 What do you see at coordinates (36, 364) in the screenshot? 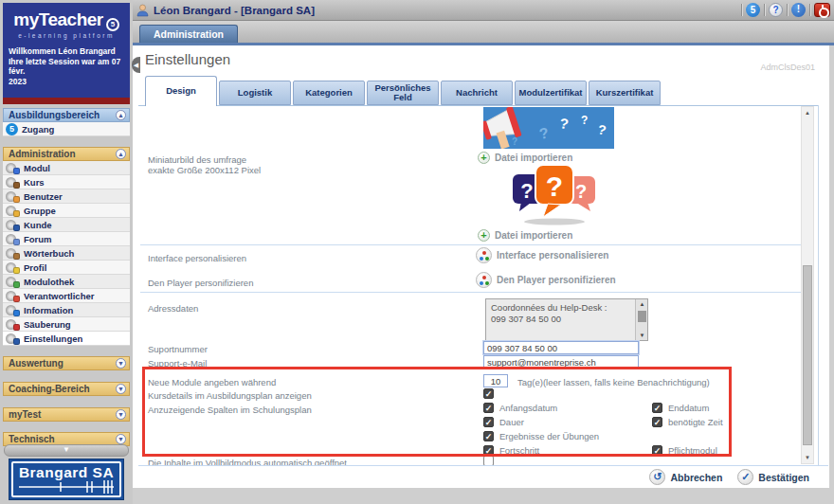
I see `section-title: Auswertung` at bounding box center [36, 364].